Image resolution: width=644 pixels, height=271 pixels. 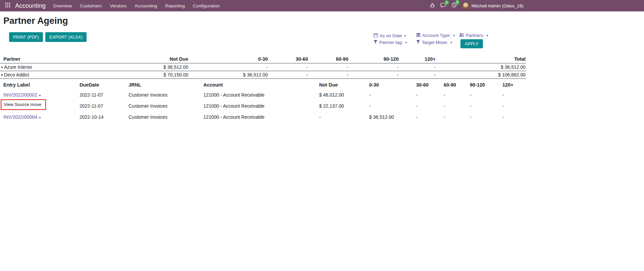 What do you see at coordinates (344, 95) in the screenshot?
I see `cell-not-due: $ 48,012.00` at bounding box center [344, 95].